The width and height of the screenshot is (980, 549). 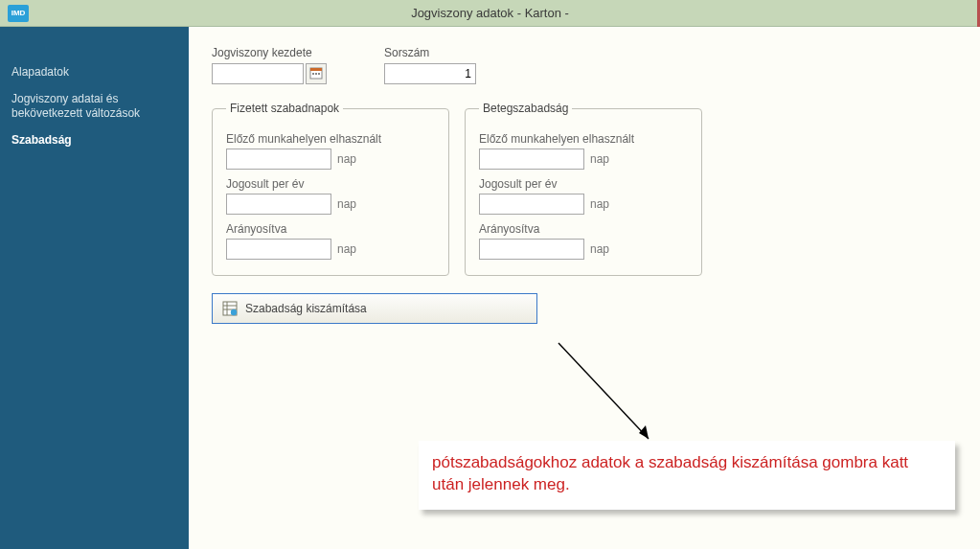 I want to click on titlebar: IMD Jogviszony adatok - Karton -, so click(x=490, y=13).